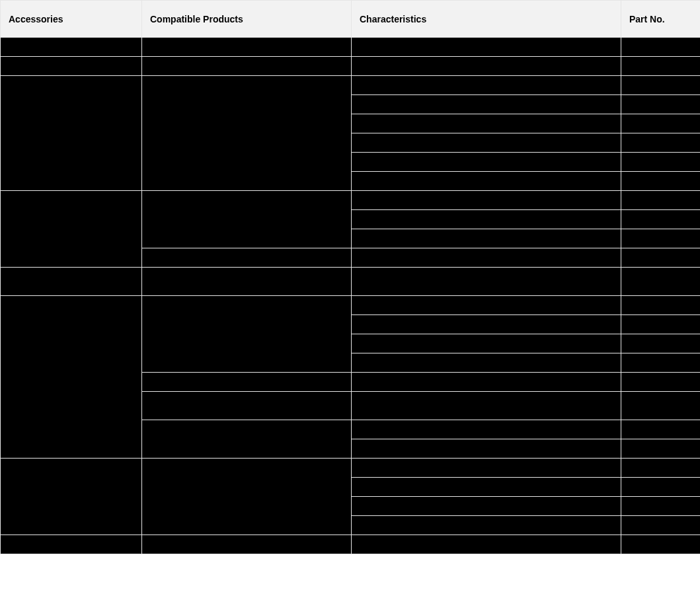 This screenshot has height=590, width=700. What do you see at coordinates (350, 19) in the screenshot?
I see `table-header-row: Accessories Compatible Products Characte…` at bounding box center [350, 19].